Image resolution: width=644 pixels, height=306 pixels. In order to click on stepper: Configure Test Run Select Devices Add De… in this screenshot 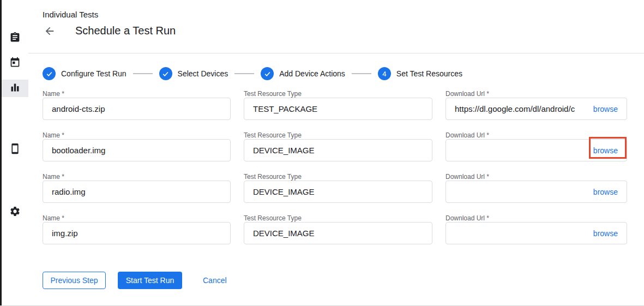, I will do `click(252, 74)`.